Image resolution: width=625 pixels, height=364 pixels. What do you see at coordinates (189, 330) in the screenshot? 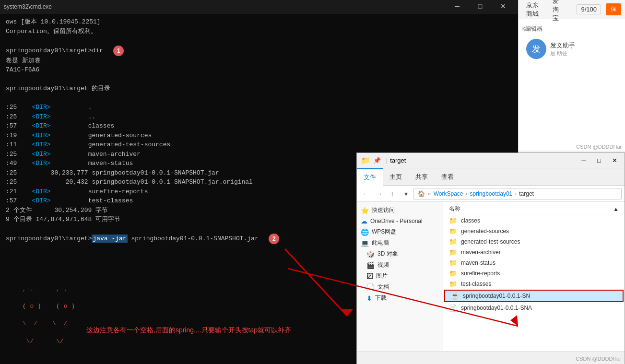
I see `annotation-text: 这边注意各有一个空格,后面的spring....只要输个开头按tap就可以补齐` at bounding box center [189, 330].